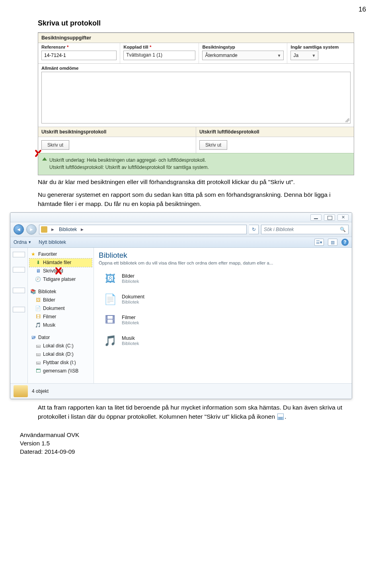 This screenshot has height=588, width=382. I want to click on resize-handle-icon, so click(347, 120).